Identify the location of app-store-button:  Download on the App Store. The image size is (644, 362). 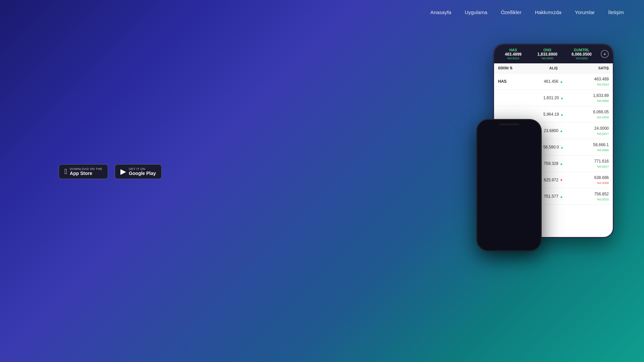
(83, 172).